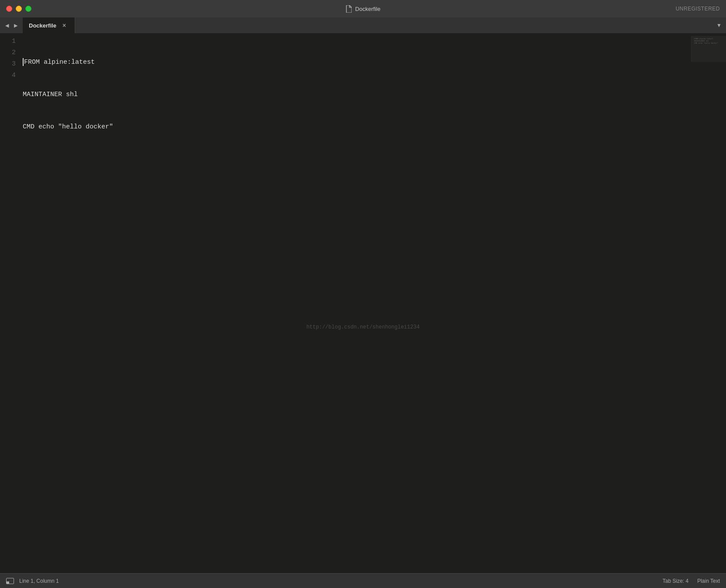  What do you see at coordinates (709, 581) in the screenshot?
I see `syntax-type: Plain Text` at bounding box center [709, 581].